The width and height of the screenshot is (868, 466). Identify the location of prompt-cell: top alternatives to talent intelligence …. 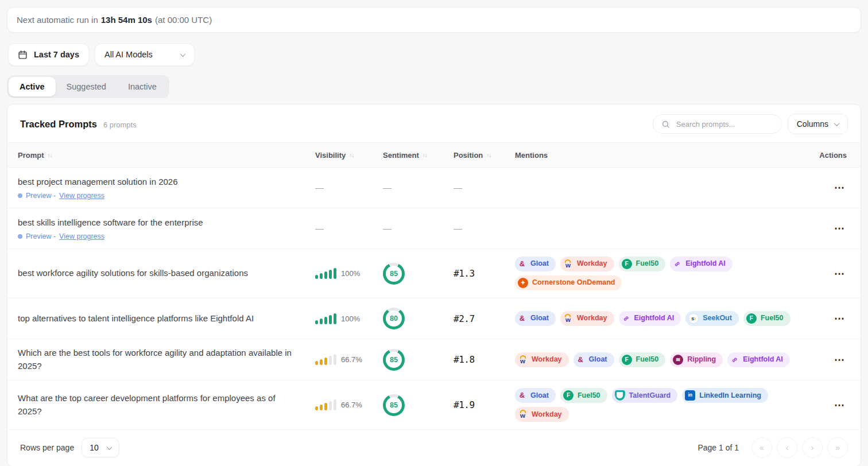
(166, 319).